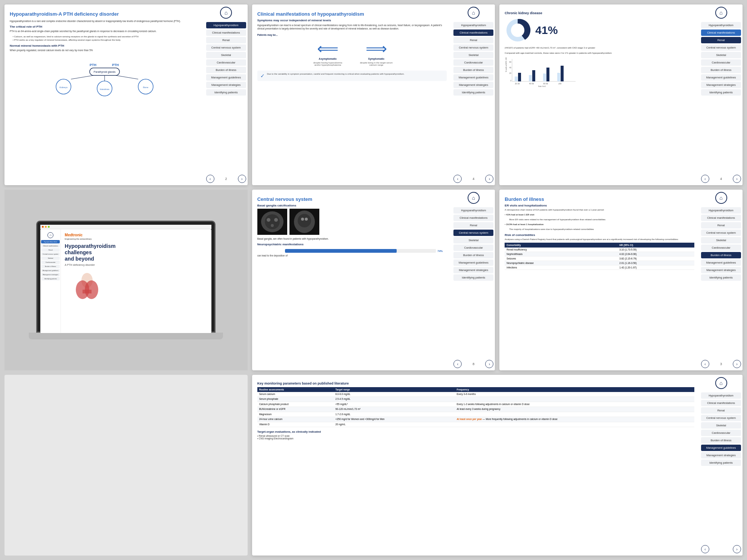 This screenshot has width=747, height=560. What do you see at coordinates (336, 74) in the screenshot?
I see `note-text: Due to the variability in symptom presen…` at bounding box center [336, 74].